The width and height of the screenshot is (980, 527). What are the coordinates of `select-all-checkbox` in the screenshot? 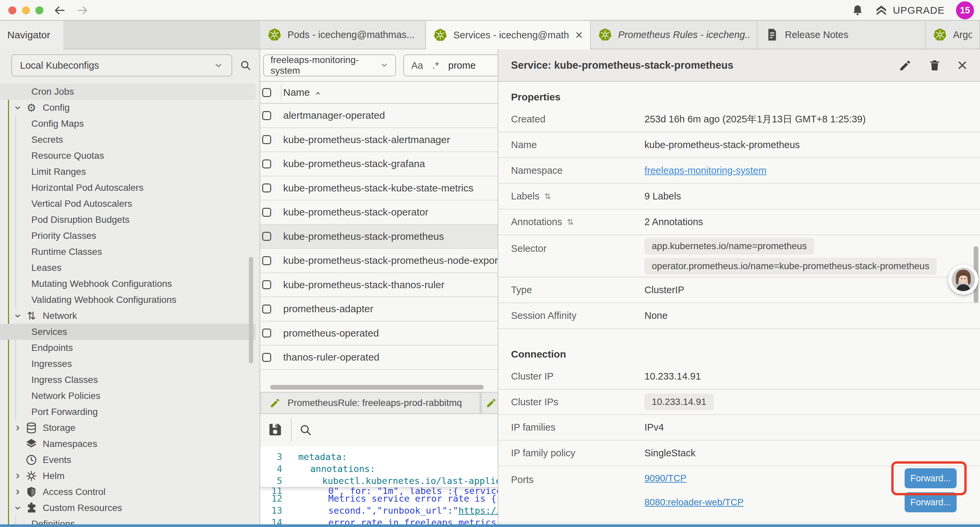 It's located at (267, 92).